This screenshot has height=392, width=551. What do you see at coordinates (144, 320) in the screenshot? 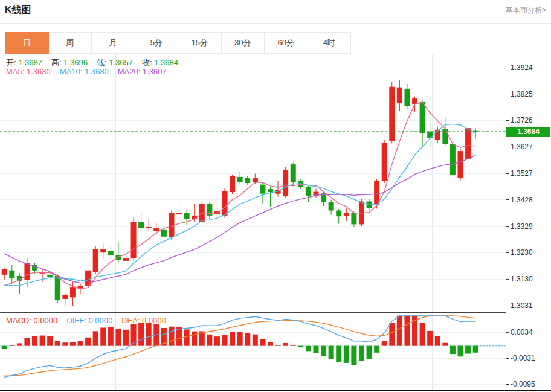
I see `legend-item: DEA: 0.0000` at bounding box center [144, 320].